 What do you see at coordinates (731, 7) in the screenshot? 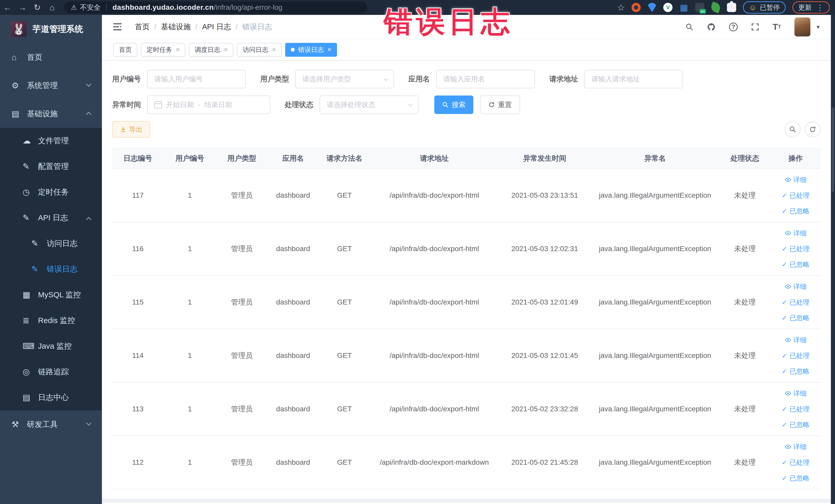
I see `extensions-puzzle-icon` at bounding box center [731, 7].